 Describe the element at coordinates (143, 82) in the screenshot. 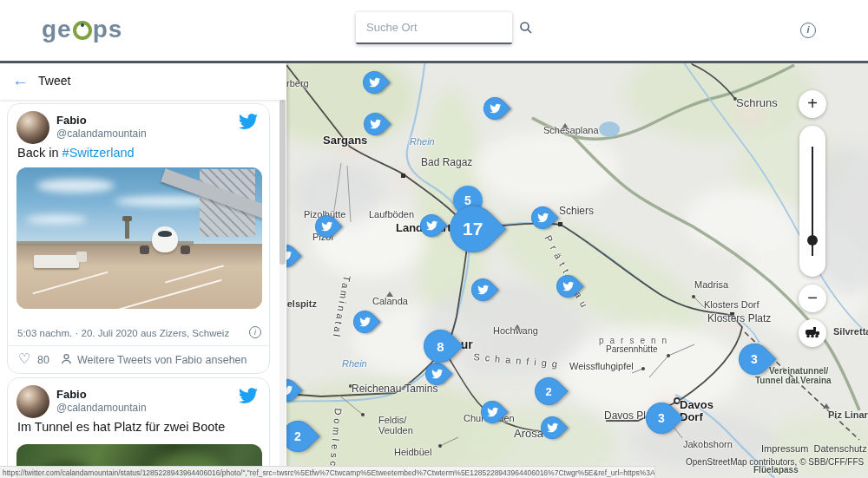

I see `sidebar-header: ← Tweet` at that location.